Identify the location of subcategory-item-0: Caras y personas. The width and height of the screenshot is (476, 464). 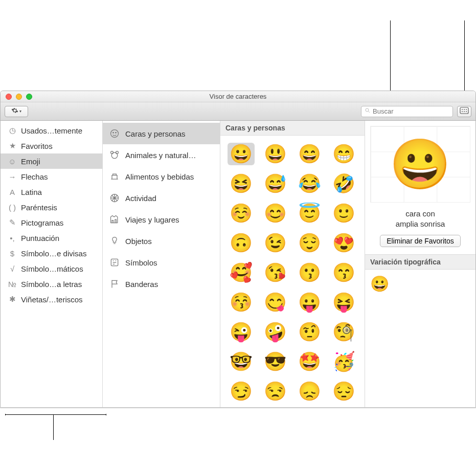
(162, 134).